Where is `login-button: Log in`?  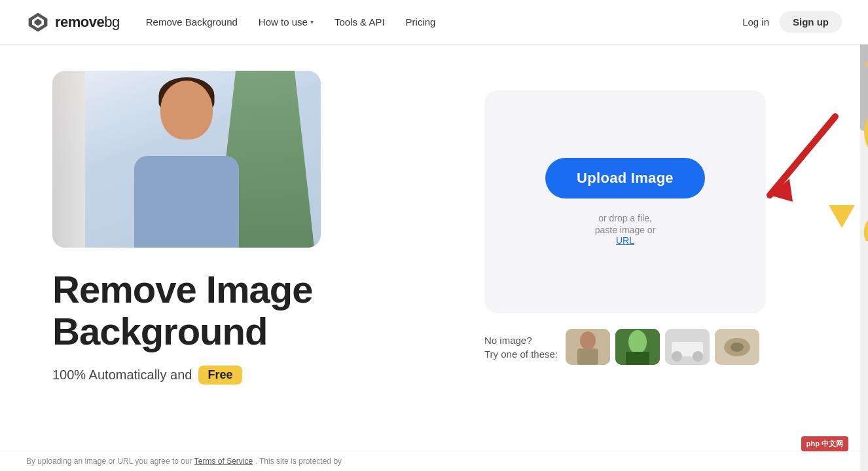 login-button: Log in is located at coordinates (755, 22).